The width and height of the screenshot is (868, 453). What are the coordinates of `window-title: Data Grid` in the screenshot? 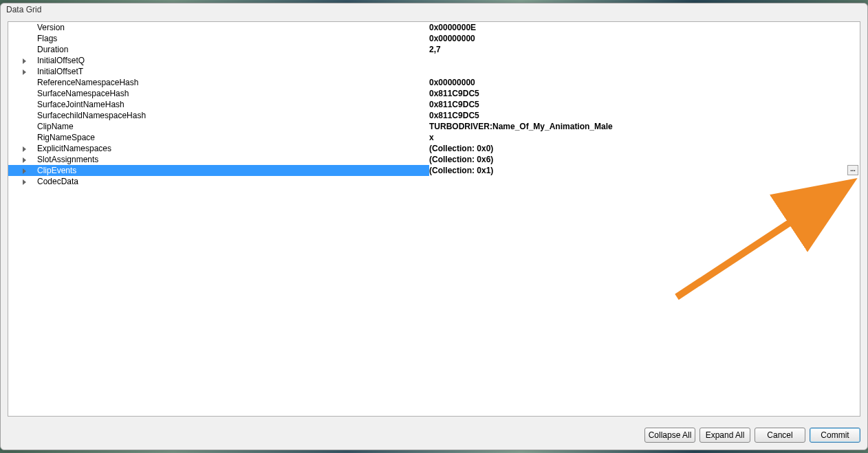 It's located at (434, 10).